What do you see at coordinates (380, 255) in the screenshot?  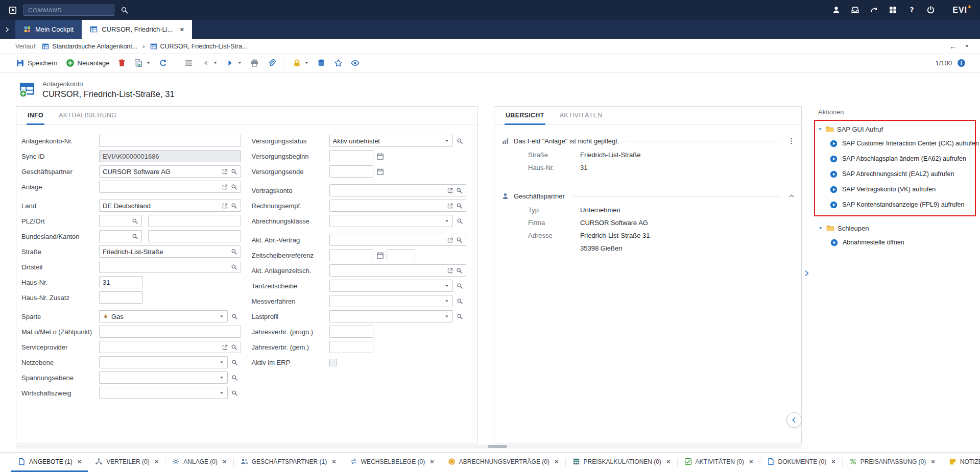 I see `zeitscheibenreferenz-calendar-icon` at bounding box center [380, 255].